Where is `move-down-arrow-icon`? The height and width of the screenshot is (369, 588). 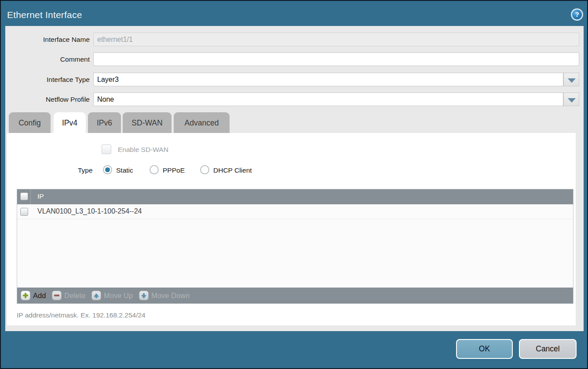 move-down-arrow-icon is located at coordinates (144, 295).